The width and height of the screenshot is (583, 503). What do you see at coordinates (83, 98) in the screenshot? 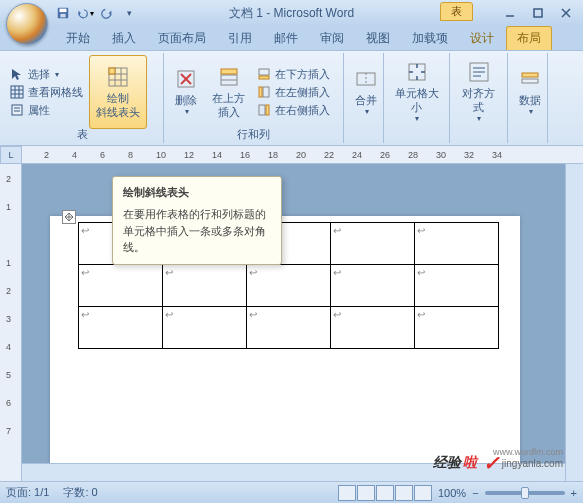
I see `group-table: 选择▾ 查看网格线 属性 绘制 斜线表头 表` at bounding box center [83, 98].